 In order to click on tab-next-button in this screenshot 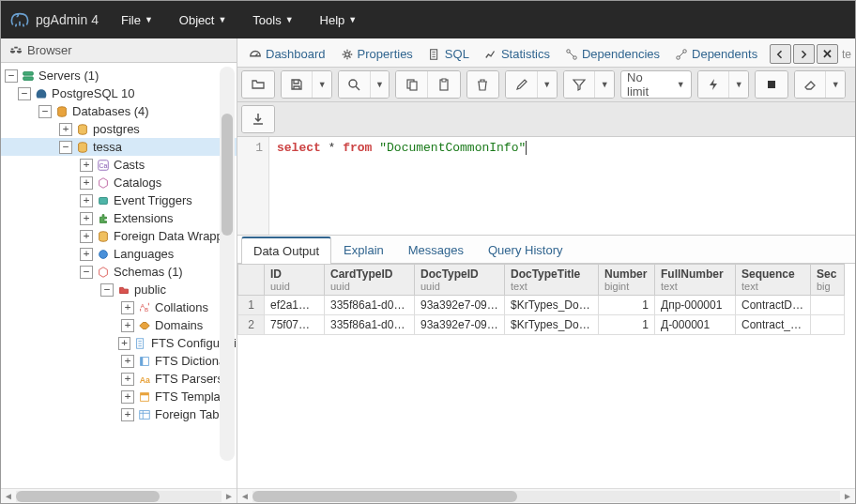, I will do `click(803, 54)`.